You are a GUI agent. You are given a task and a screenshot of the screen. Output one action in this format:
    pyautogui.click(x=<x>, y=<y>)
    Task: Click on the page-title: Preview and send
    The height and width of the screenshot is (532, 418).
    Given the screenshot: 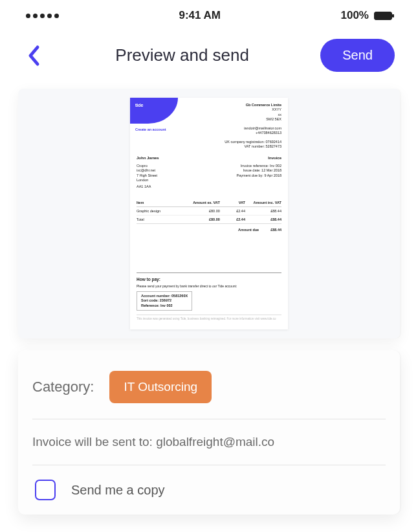 What is the action you would take?
    pyautogui.click(x=182, y=56)
    